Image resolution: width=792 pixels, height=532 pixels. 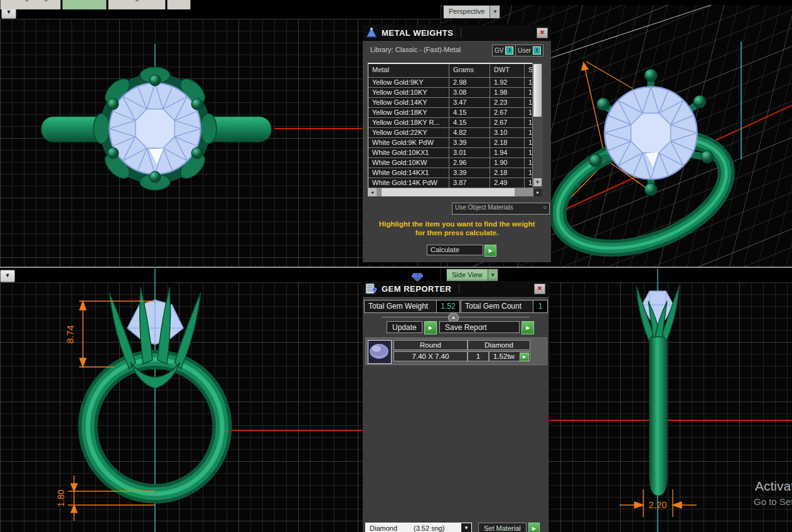 I want to click on cell-metal: Yellow Gold:18KY, so click(x=409, y=113).